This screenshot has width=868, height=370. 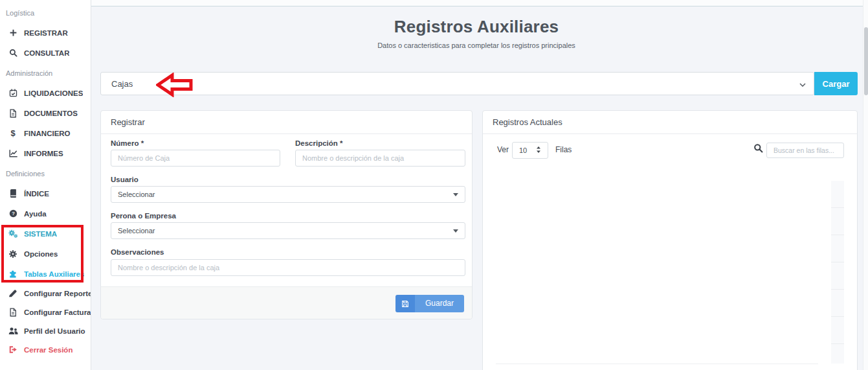 I want to click on sidebar-section-definiciones: Definiciones, so click(x=45, y=174).